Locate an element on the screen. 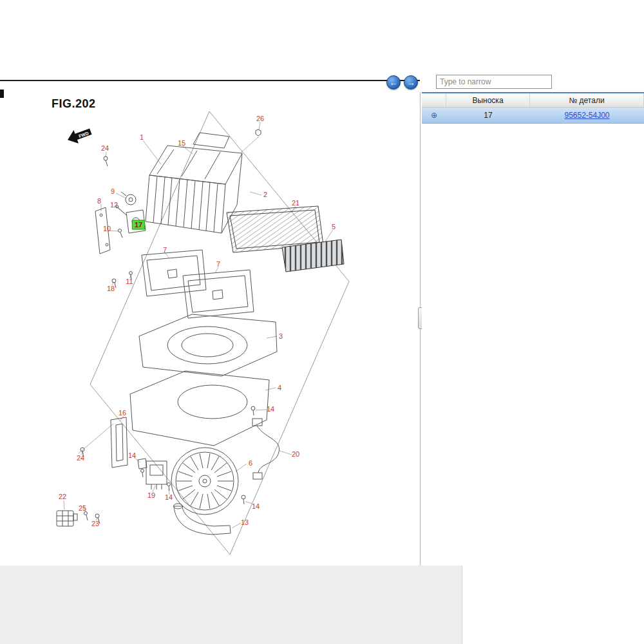 This screenshot has width=644, height=644. callout-13: 13 is located at coordinates (245, 523).